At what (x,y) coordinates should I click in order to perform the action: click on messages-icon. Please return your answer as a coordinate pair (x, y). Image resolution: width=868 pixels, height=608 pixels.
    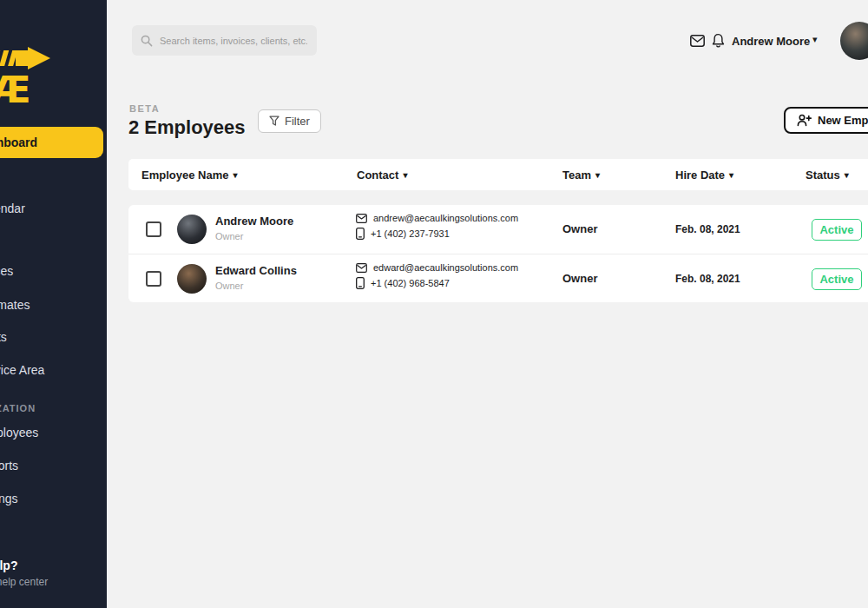
    Looking at the image, I should click on (698, 43).